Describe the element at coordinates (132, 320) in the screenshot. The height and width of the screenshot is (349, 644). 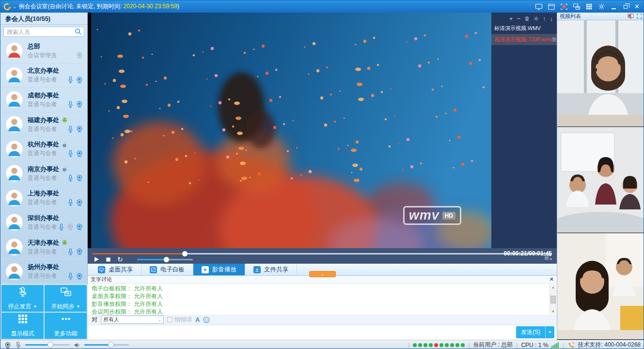
I see `chat-recipient-select: 所有人⌄` at that location.